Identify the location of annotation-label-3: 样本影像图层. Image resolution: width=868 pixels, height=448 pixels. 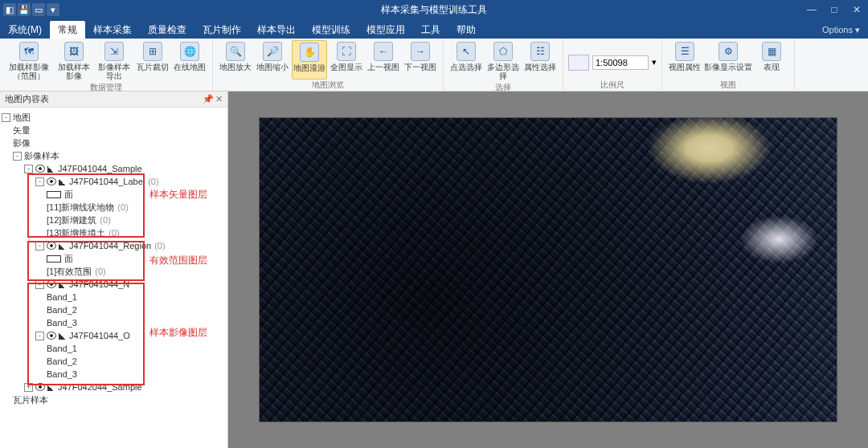
(178, 332).